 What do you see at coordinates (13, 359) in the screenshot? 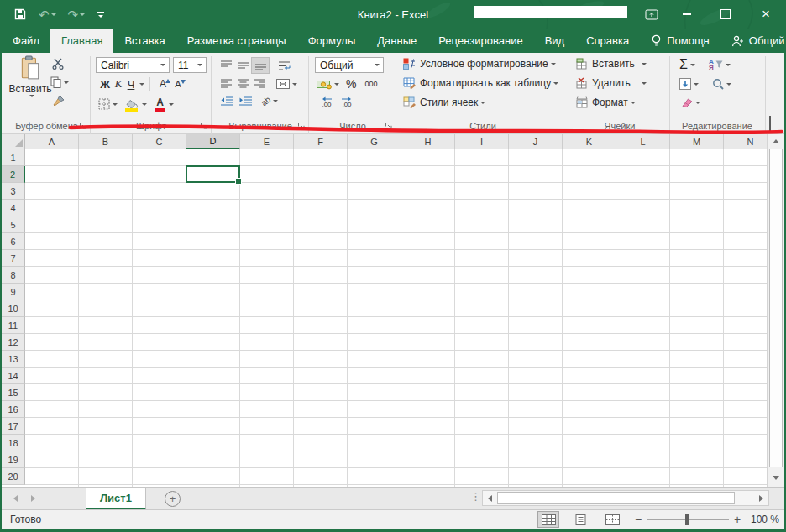
I see `row-header-13: 13` at bounding box center [13, 359].